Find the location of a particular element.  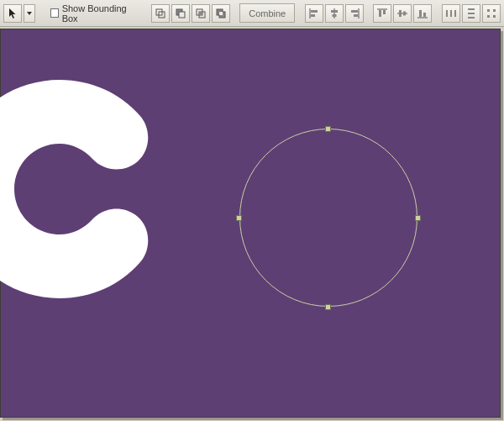

distribute-vertical-icon is located at coordinates (471, 13).